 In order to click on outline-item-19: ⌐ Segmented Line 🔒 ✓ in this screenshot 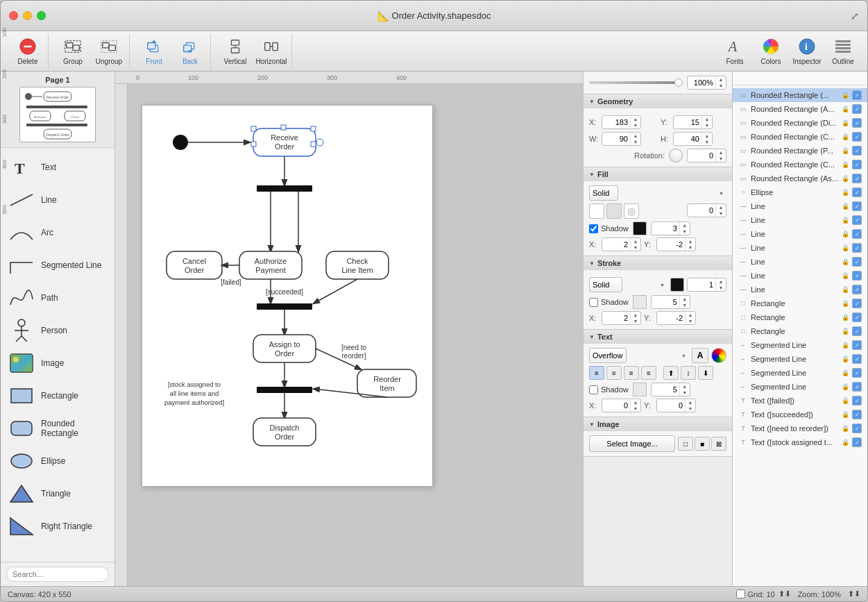, I will do `click(800, 359)`.